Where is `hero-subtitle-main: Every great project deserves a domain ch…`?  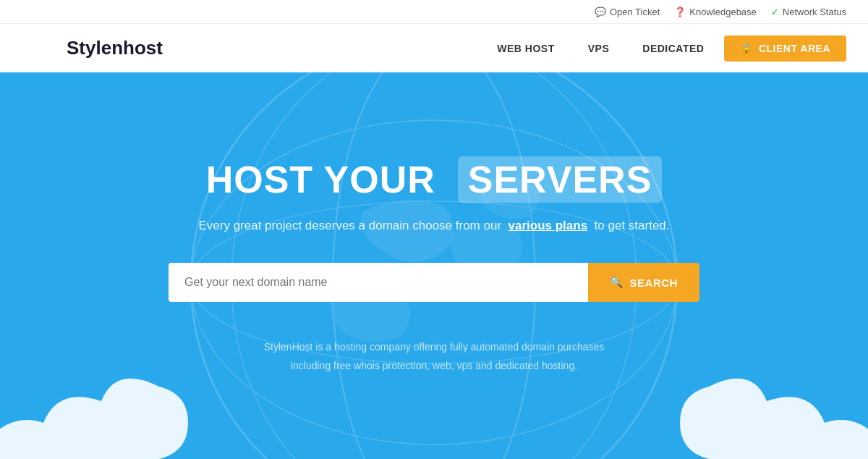
hero-subtitle-main: Every great project deserves a domain ch… is located at coordinates (350, 226).